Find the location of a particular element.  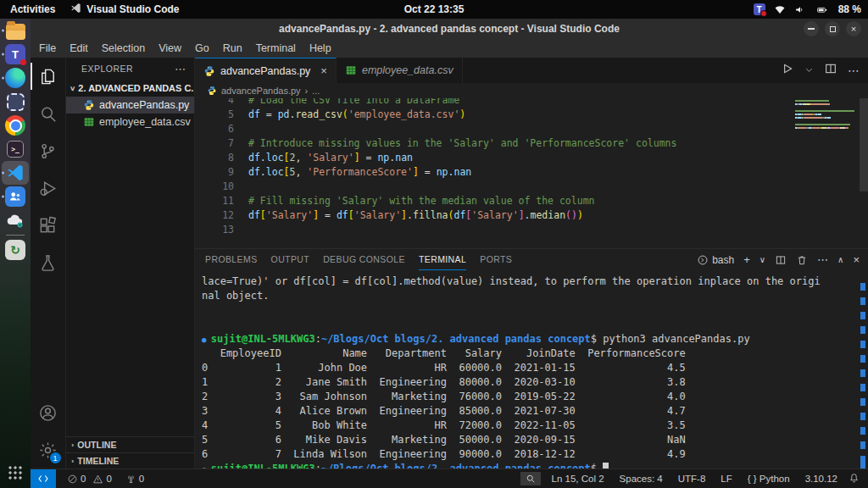

tab-advancePandas.py: advancePandas.py× is located at coordinates (266, 70).